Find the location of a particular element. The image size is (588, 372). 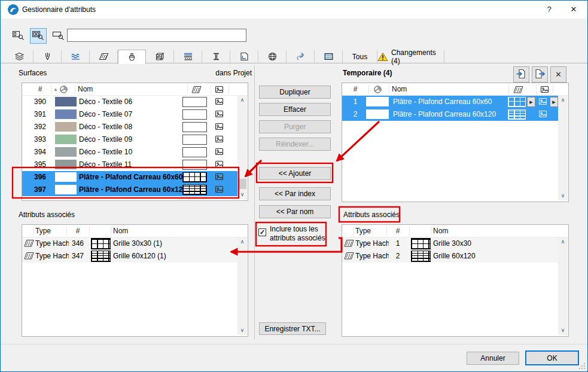

tab-operation-profiles is located at coordinates (300, 56).